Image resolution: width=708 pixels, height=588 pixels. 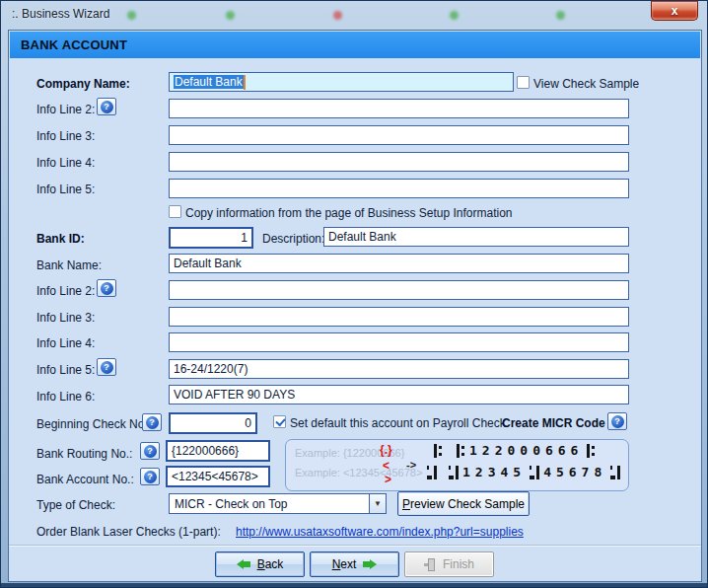 I want to click on bank-account-input: <12345<45678>, so click(x=218, y=477).